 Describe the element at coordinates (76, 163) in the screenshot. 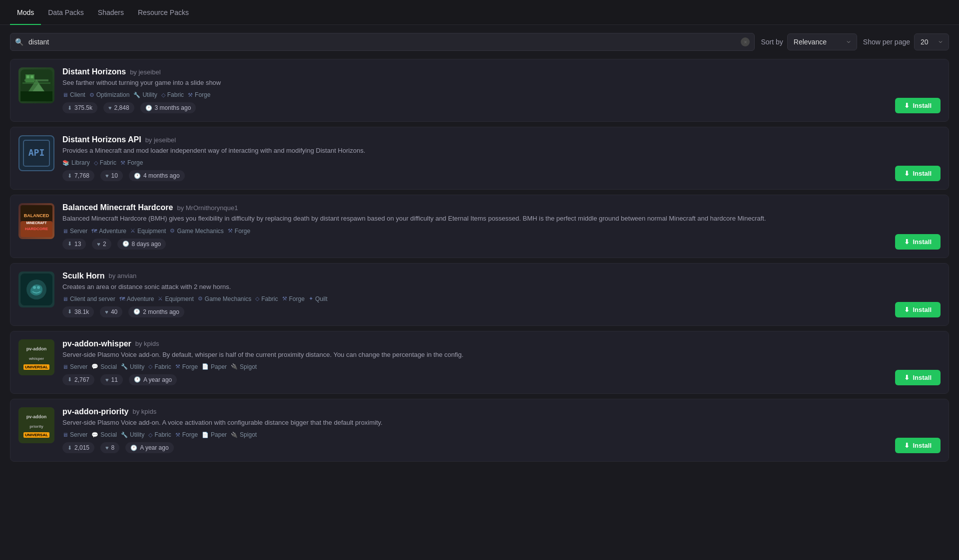

I see `tag-library: 📚 Library` at that location.